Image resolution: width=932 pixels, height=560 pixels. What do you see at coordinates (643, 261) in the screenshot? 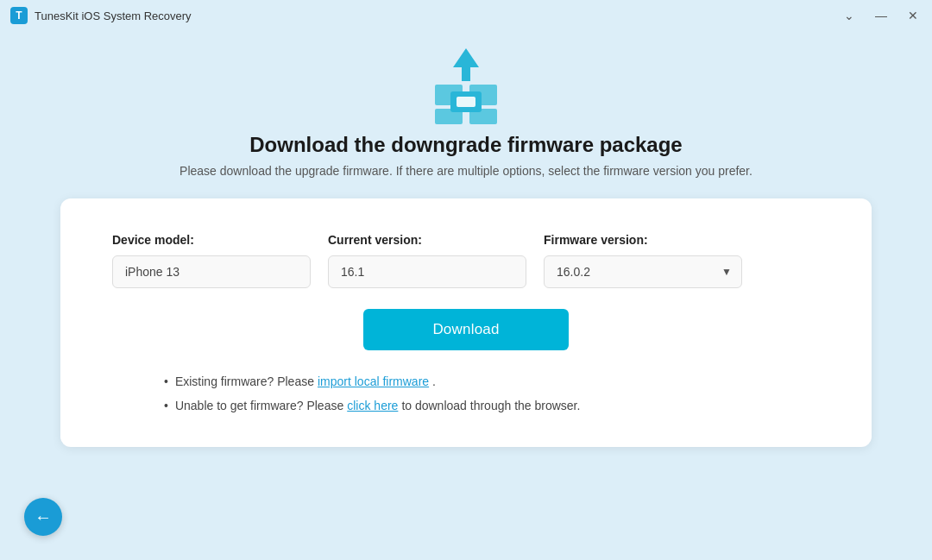
I see `firmware-version-group: Firmware version: 16.0.2 16.0.1 16.0 ▼` at bounding box center [643, 261].